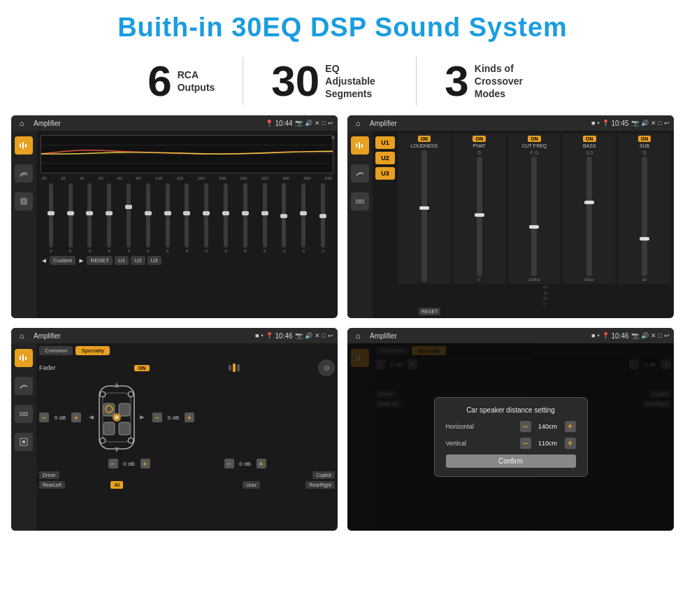 This screenshot has width=685, height=616. Describe the element at coordinates (122, 260) in the screenshot. I see `u1-btn: U1` at that location.